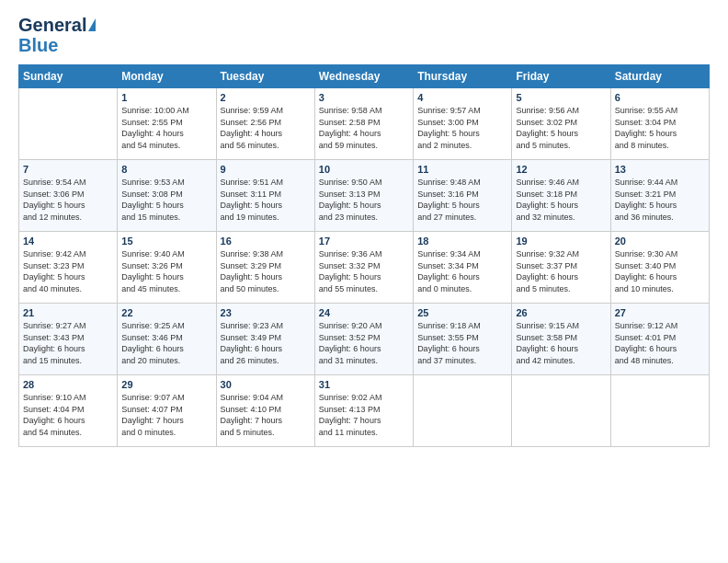 The image size is (728, 563). What do you see at coordinates (52, 25) in the screenshot?
I see `logo-general: General` at bounding box center [52, 25].